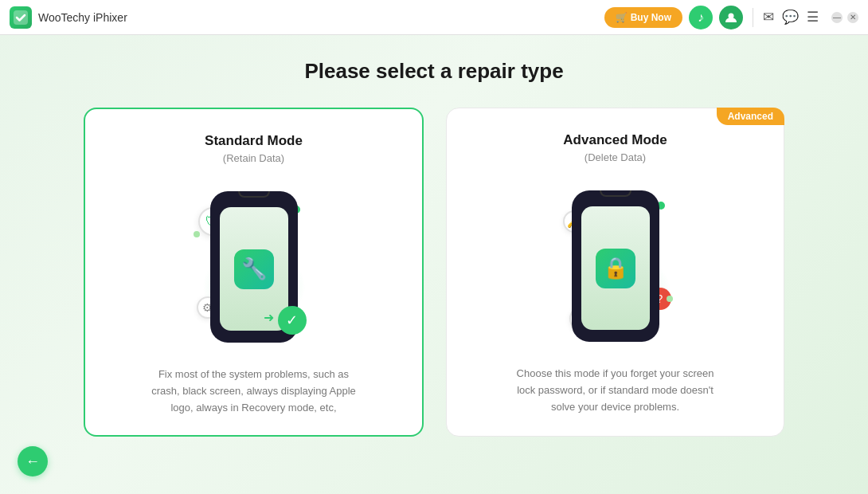  What do you see at coordinates (643, 18) in the screenshot?
I see `buy-now-button: 🛒 Buy Now` at bounding box center [643, 18].